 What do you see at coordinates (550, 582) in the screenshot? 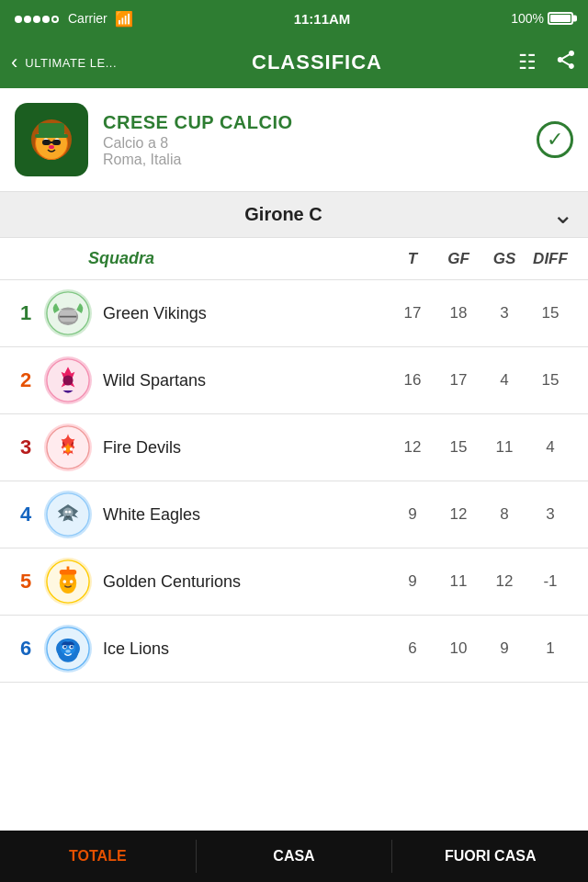
I see `team-diff: -1` at bounding box center [550, 582].